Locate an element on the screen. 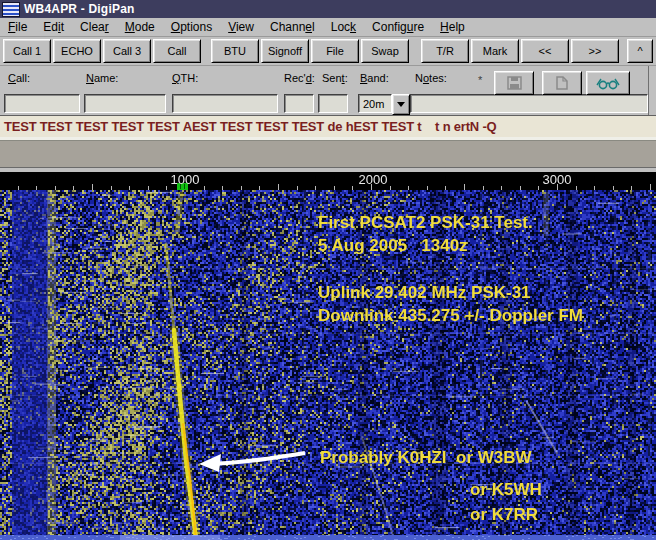 The image size is (656, 540). echo-button: ECHO is located at coordinates (77, 51).